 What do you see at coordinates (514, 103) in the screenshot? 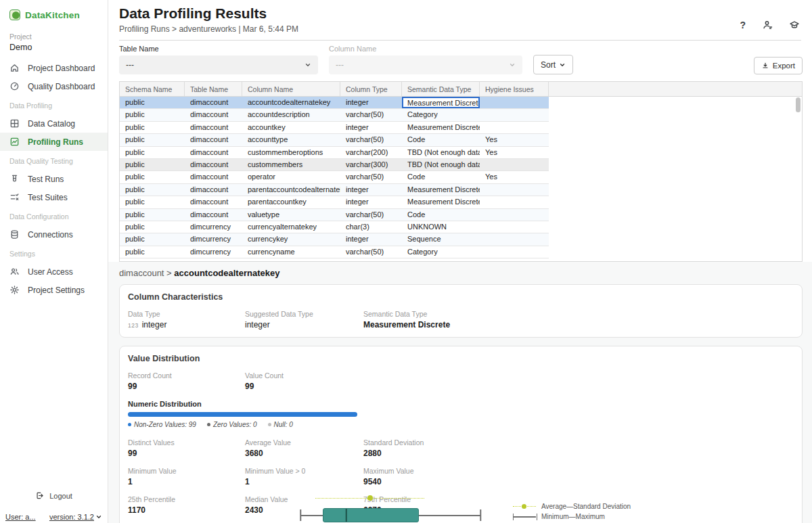
I see `table-cell` at bounding box center [514, 103].